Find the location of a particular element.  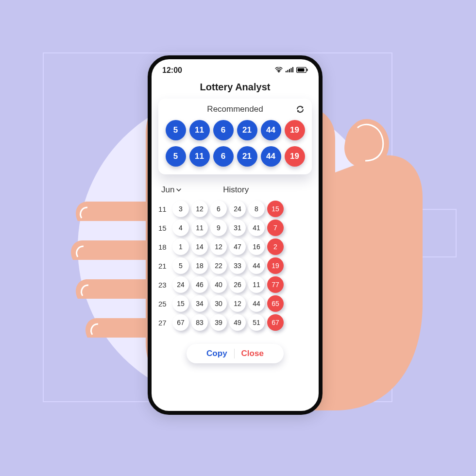

history-row: 2151822334419 is located at coordinates (235, 266).